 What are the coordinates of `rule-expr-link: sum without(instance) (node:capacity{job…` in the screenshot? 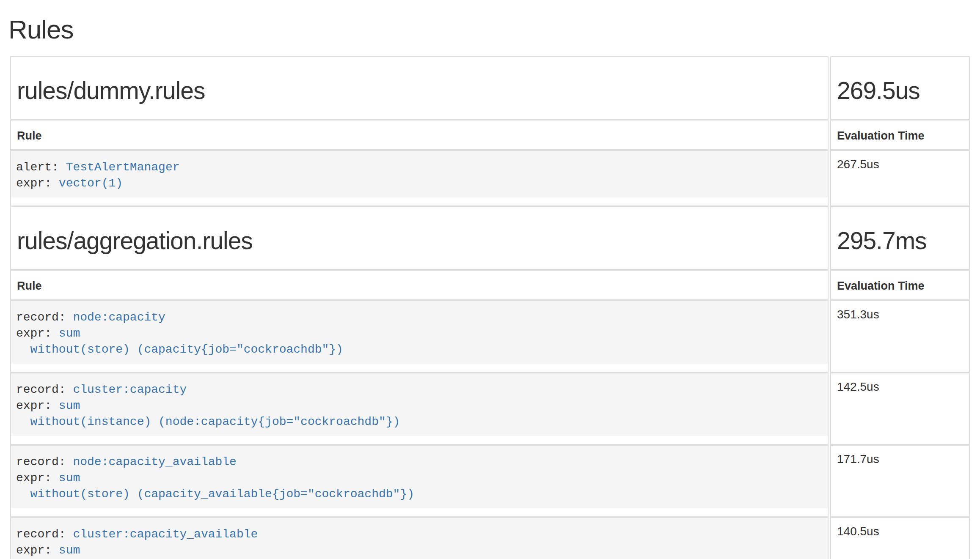 It's located at (208, 414).